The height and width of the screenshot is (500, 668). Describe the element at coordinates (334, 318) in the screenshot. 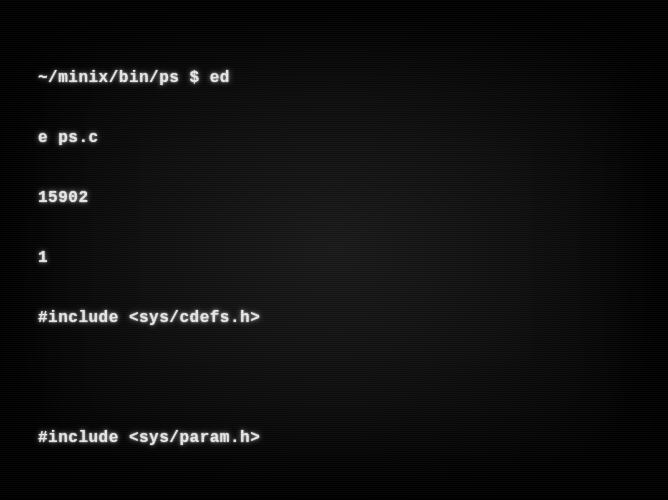

I see `terminal-line: #include <sys/cdefs.h>` at that location.